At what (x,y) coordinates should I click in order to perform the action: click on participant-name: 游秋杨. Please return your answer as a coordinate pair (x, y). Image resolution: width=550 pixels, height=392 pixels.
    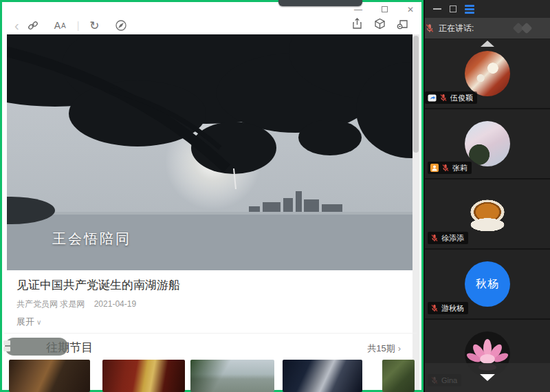
    Looking at the image, I should click on (452, 308).